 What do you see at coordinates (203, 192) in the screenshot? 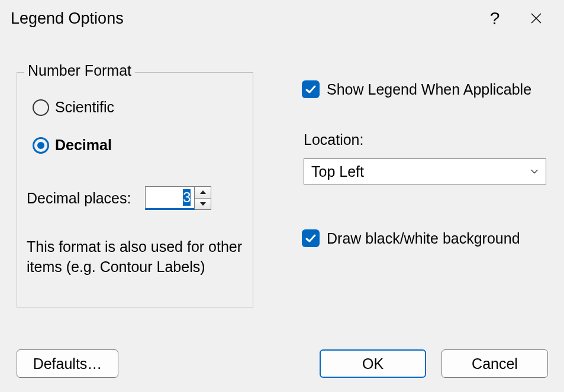
I see `chevron-up-icon` at bounding box center [203, 192].